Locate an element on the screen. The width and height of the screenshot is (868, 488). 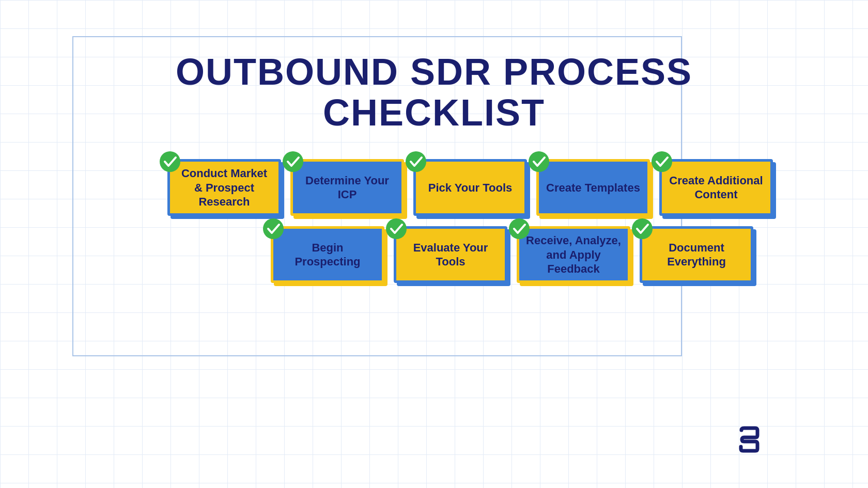
checklist-item-row2-2: Evaluate Your Tools is located at coordinates (451, 255).